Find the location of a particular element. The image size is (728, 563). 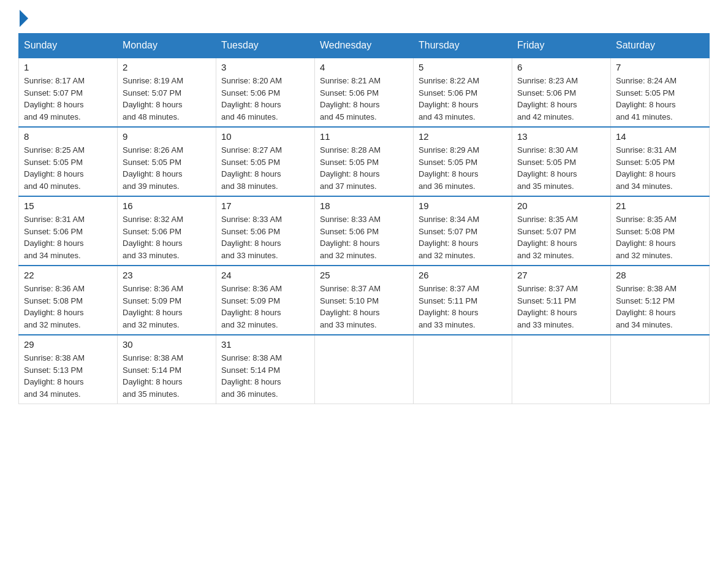

calendar-cell: 12 Sunrise: 8:29 AMSunset: 5:05 PMDaylig… is located at coordinates (463, 162).